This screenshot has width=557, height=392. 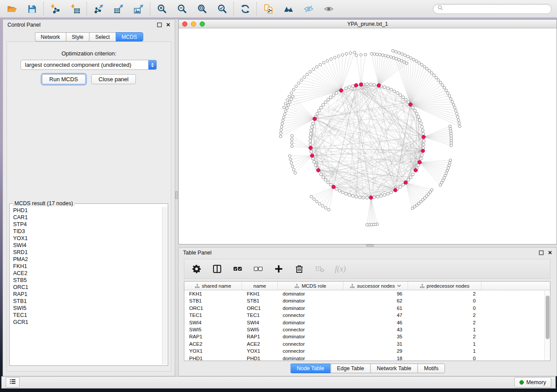 I want to click on mcds-result-item: YOX1, so click(x=86, y=238).